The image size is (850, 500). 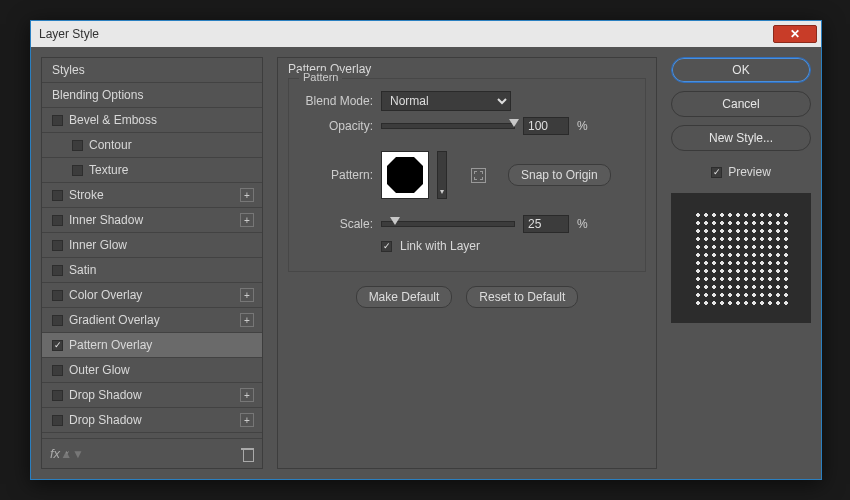 What do you see at coordinates (440, 246) in the screenshot?
I see `link-with-layer-label: Link with Layer` at bounding box center [440, 246].